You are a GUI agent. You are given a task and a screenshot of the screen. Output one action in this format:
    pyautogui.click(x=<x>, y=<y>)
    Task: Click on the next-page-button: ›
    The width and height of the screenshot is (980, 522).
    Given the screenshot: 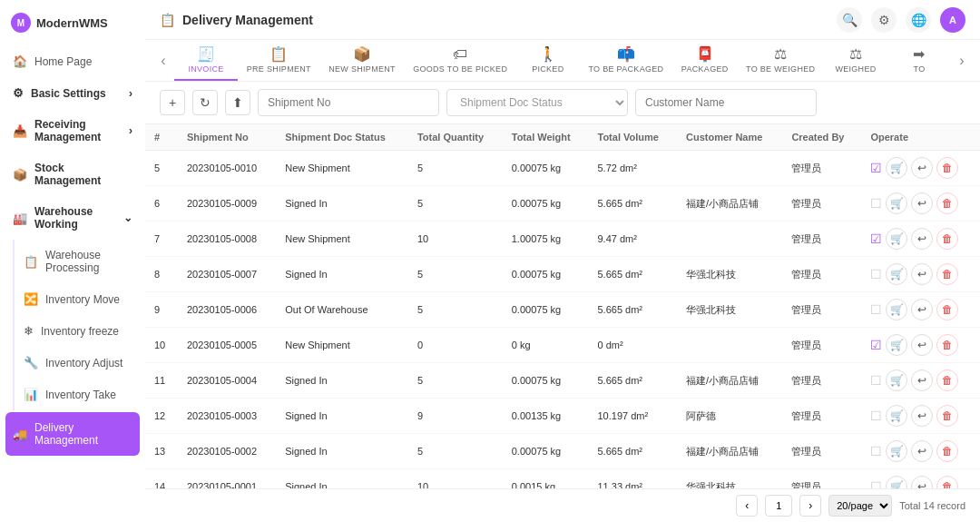 What is the action you would take?
    pyautogui.click(x=810, y=506)
    